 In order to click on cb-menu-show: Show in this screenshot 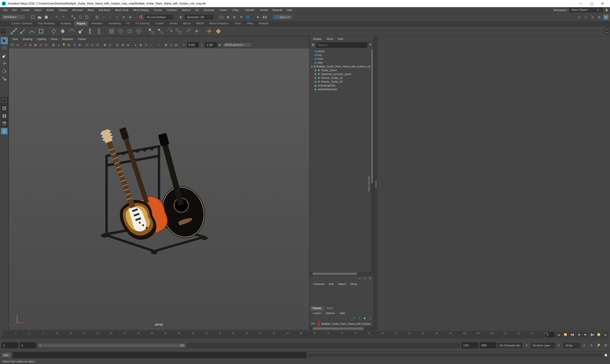, I will do `click(354, 284)`.